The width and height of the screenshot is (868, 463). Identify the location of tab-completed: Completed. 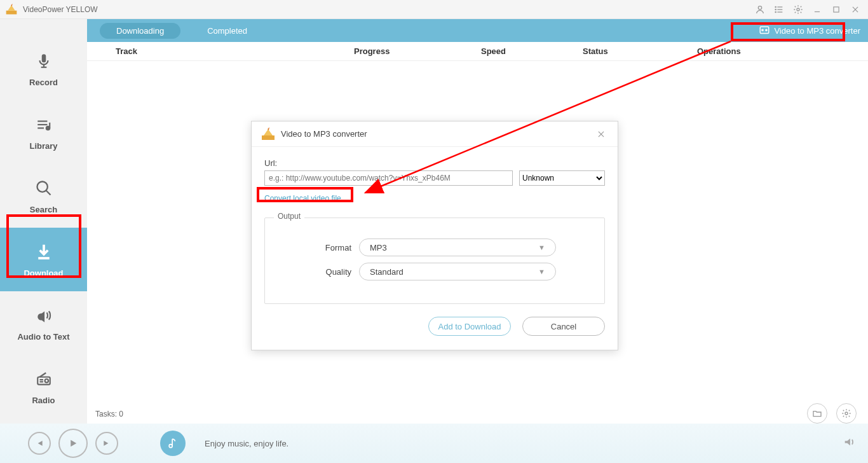
(227, 31).